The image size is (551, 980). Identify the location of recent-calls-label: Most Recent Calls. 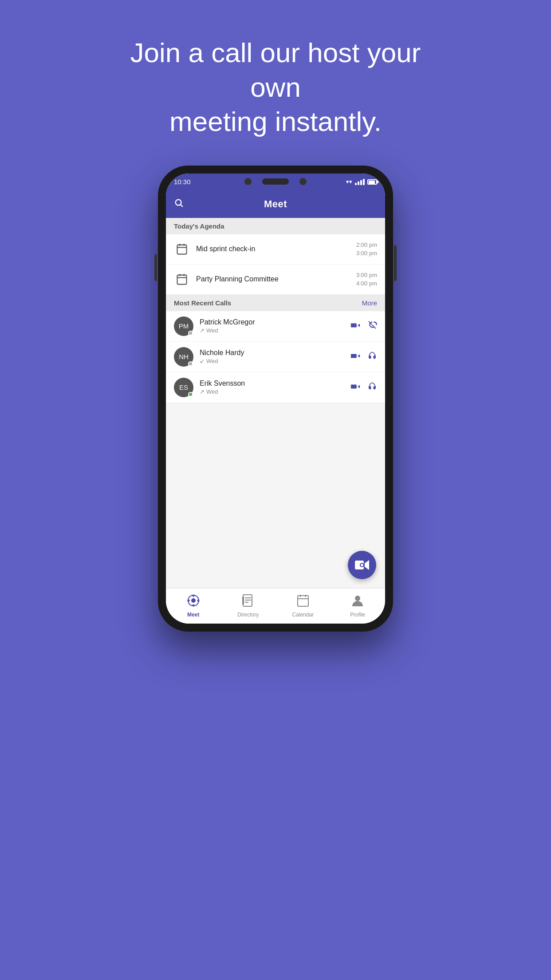
(202, 303).